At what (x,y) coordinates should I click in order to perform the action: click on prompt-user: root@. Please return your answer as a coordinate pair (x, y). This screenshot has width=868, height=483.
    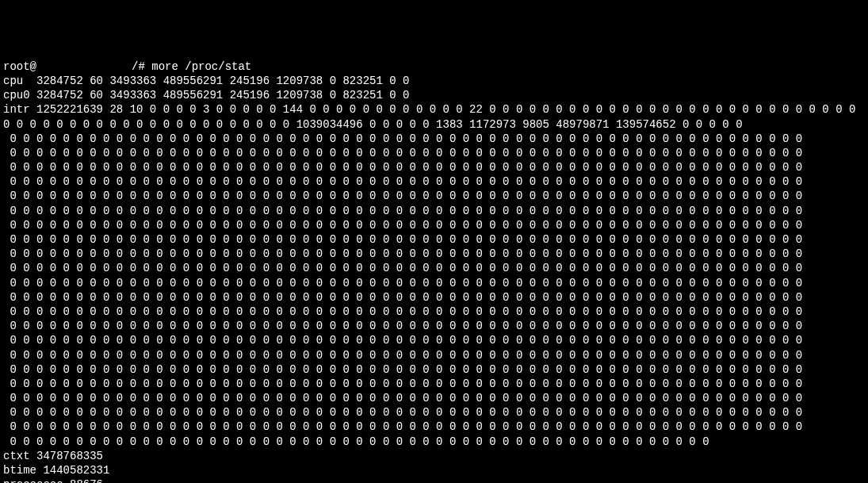
    Looking at the image, I should click on (20, 67).